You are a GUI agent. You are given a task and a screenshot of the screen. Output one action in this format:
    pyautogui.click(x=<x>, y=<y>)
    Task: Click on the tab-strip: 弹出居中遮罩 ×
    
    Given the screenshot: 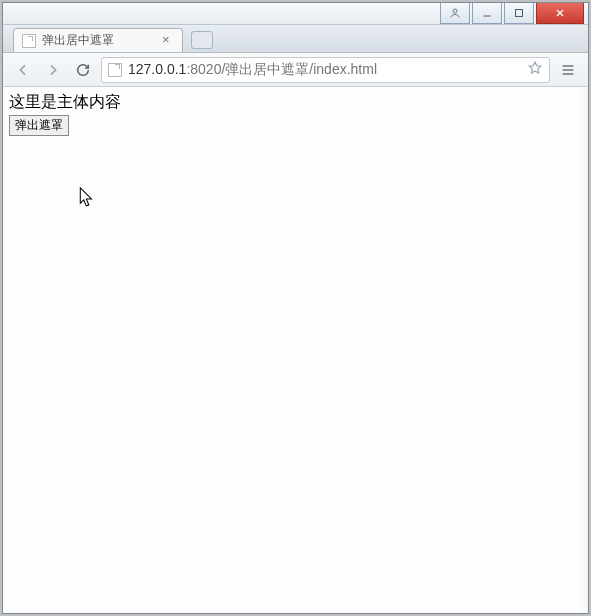 What is the action you would take?
    pyautogui.click(x=296, y=39)
    